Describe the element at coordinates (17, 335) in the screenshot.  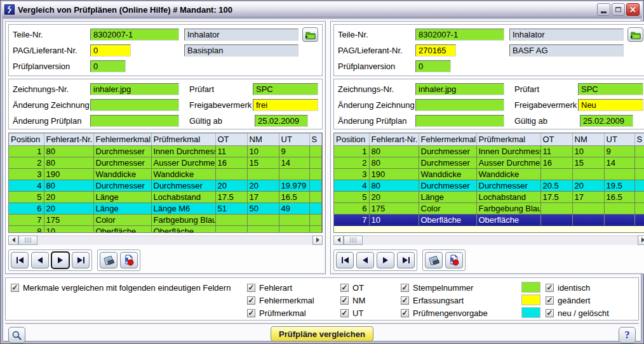
I see `search-button` at that location.